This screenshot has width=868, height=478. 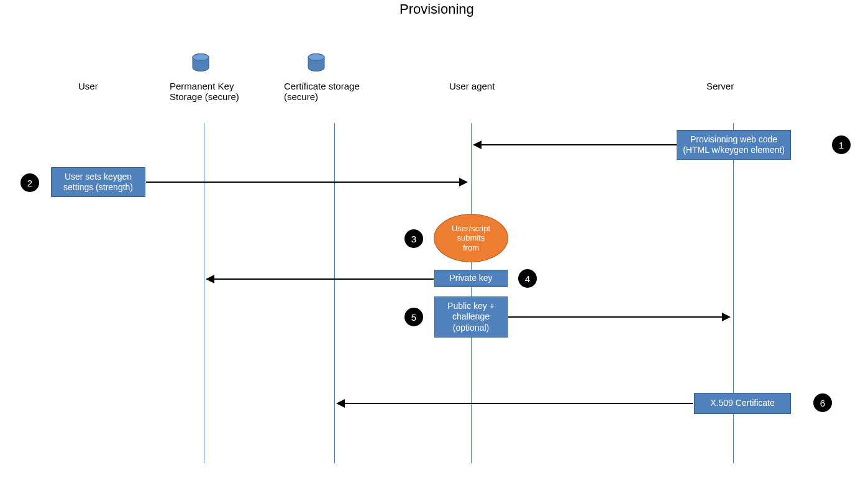 What do you see at coordinates (742, 403) in the screenshot?
I see `step-box-x509: X.509 Certificate` at bounding box center [742, 403].